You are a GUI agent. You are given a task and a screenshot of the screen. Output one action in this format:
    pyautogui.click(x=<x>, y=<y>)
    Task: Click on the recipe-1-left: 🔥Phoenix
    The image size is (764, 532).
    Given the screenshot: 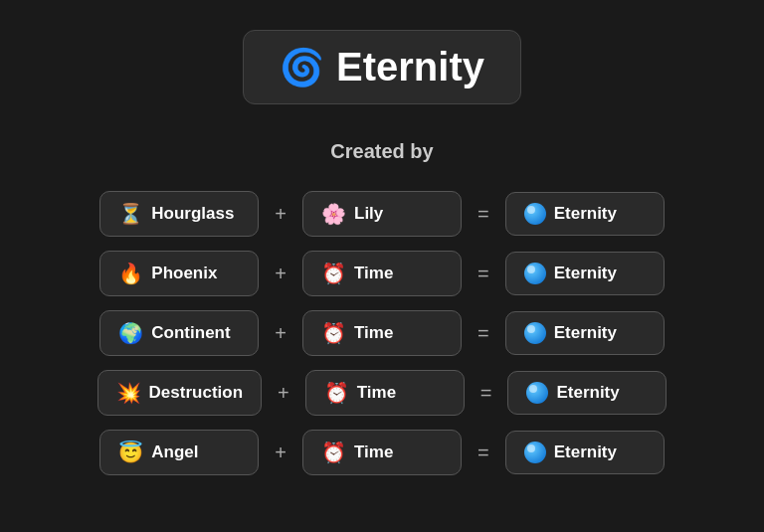 What is the action you would take?
    pyautogui.click(x=179, y=273)
    